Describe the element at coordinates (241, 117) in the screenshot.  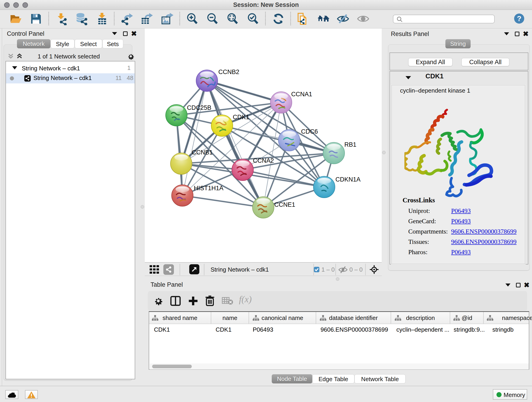
I see `svg-text: CDK1` at that location.